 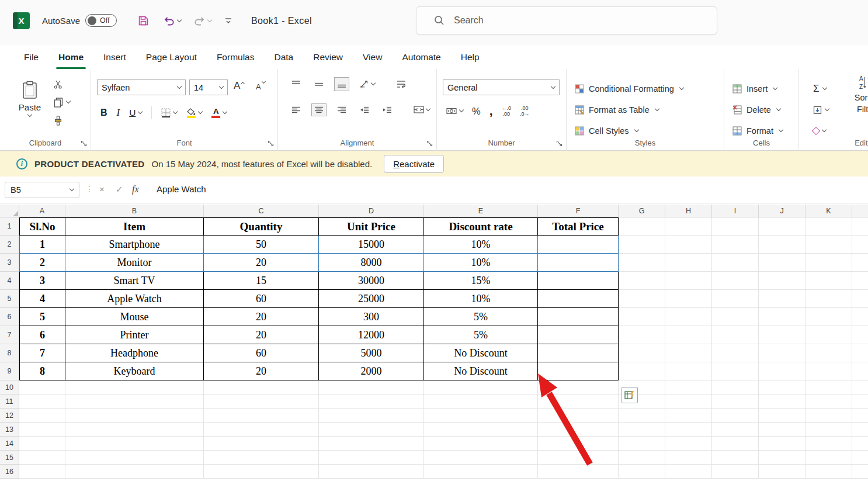 What do you see at coordinates (21, 21) in the screenshot?
I see `excel-logo-icon: X` at bounding box center [21, 21].